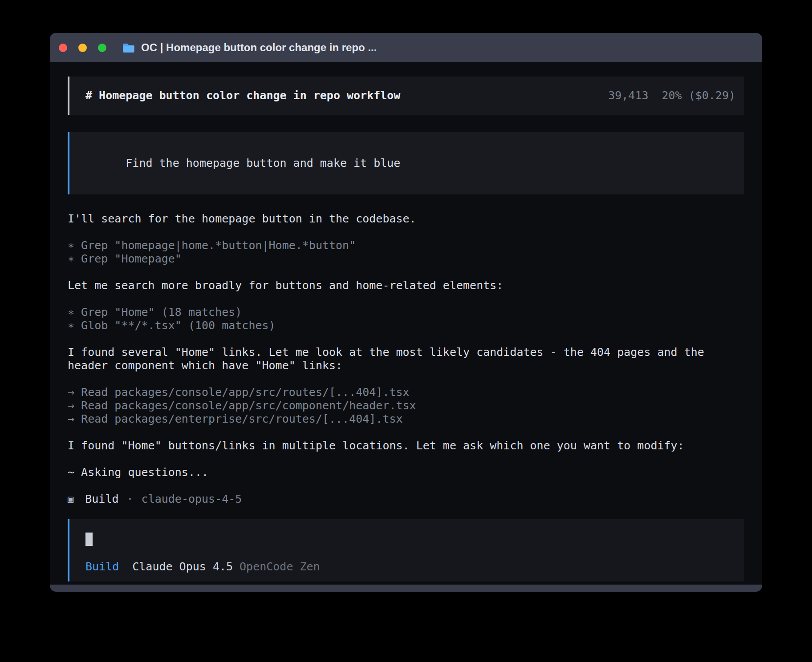  Describe the element at coordinates (406, 219) in the screenshot. I see `assistant-text-line: I'll search for the homepage button in t…` at that location.